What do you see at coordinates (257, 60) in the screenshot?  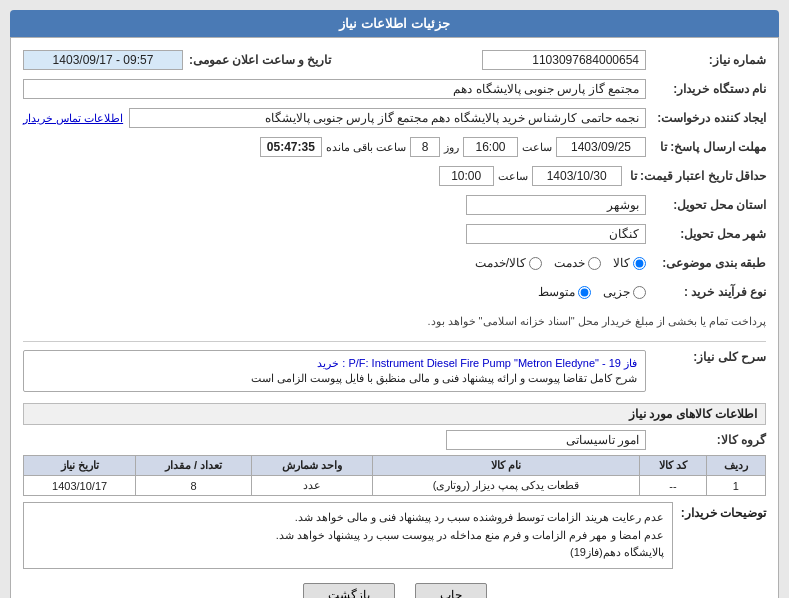 I see `tarikh-label: تاریخ و ساعت اعلان عمومی:` at bounding box center [257, 60].